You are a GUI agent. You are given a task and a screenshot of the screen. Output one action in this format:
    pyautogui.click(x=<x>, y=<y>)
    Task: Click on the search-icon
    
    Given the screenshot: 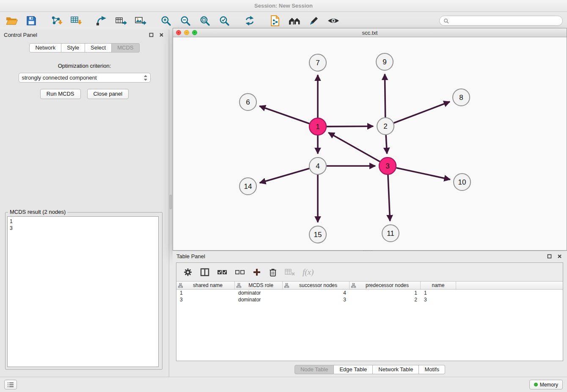 What is the action you would take?
    pyautogui.click(x=446, y=21)
    